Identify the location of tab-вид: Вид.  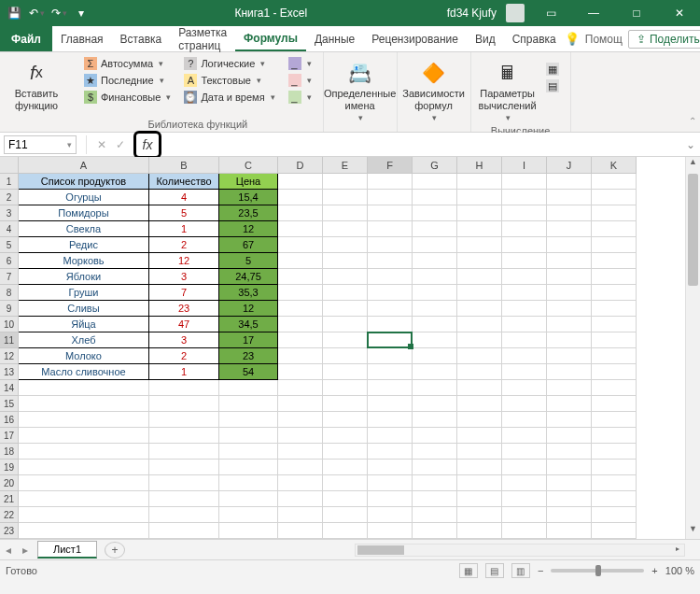
(485, 39).